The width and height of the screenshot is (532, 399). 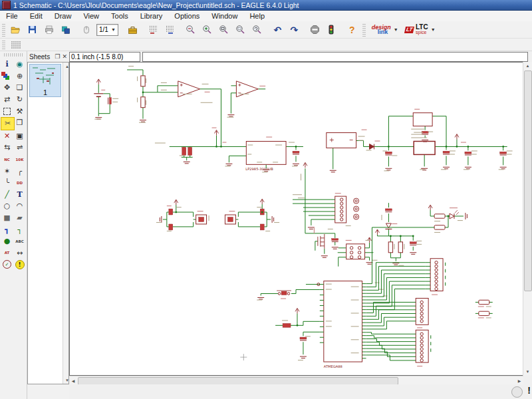 What do you see at coordinates (294, 30) in the screenshot?
I see `redo-icon: ↷` at bounding box center [294, 30].